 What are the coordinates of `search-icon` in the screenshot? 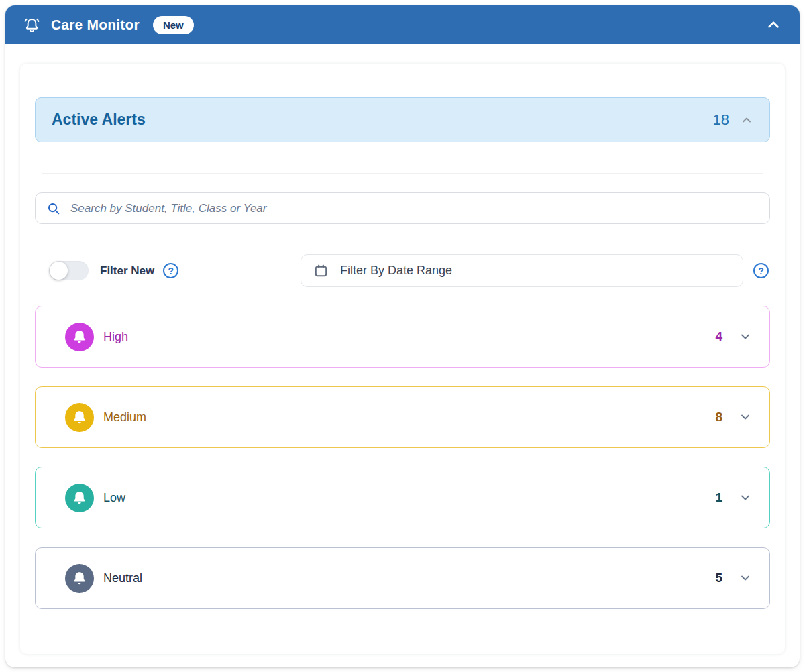 It's located at (54, 209).